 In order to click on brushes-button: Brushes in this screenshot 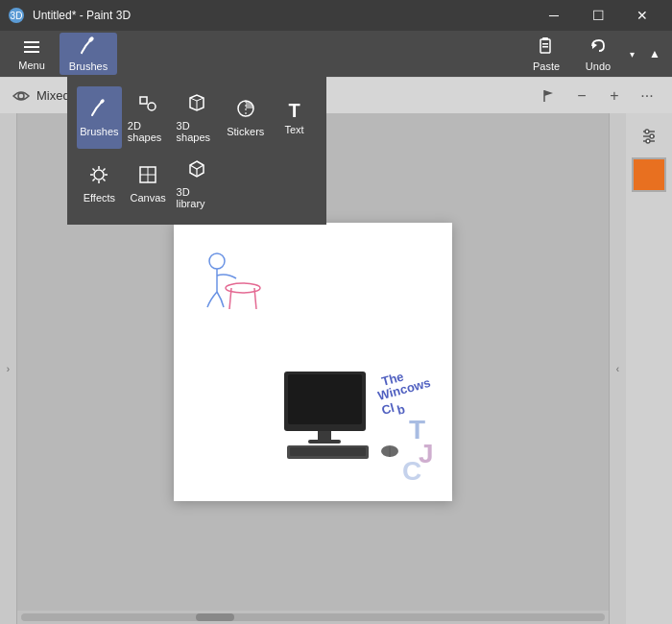, I will do `click(88, 54)`.